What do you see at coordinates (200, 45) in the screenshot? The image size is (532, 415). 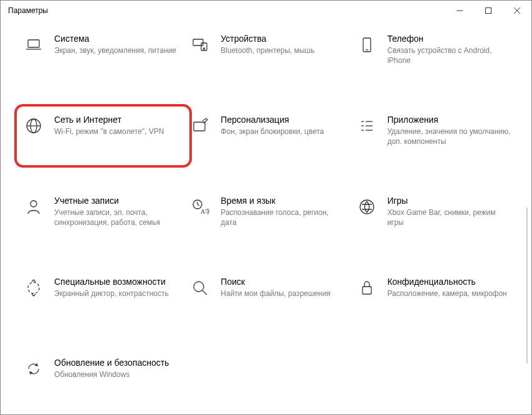 I see `devices-icon` at bounding box center [200, 45].